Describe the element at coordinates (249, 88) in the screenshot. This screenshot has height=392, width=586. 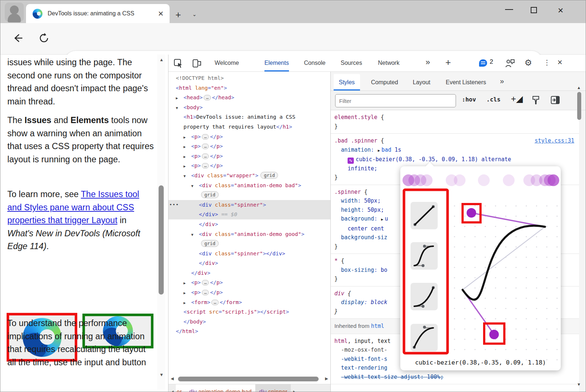
I see `dom-row: <html lang="en">` at that location.